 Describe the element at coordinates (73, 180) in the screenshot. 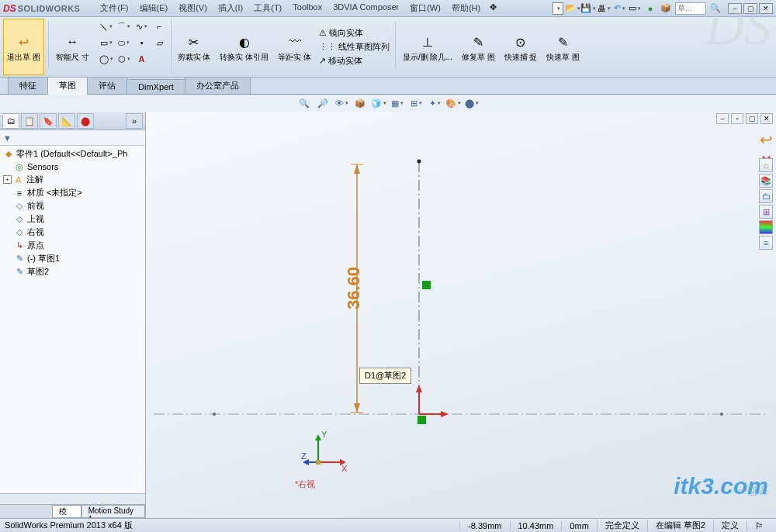

I see `tree-annotations: +A注解` at that location.